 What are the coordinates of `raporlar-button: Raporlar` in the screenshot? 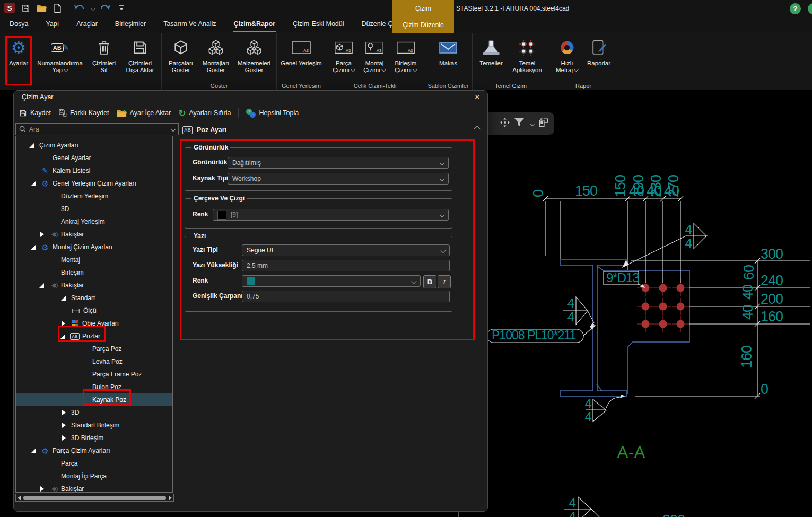 It's located at (599, 52).